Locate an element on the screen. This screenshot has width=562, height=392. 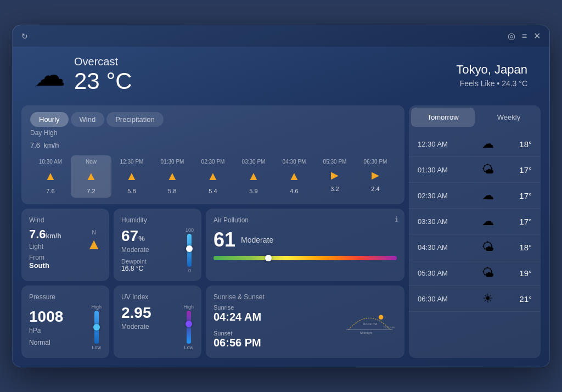
middle-cards-row: Wind 7.6km/h Light From South N ▲ is located at coordinates (213, 245).